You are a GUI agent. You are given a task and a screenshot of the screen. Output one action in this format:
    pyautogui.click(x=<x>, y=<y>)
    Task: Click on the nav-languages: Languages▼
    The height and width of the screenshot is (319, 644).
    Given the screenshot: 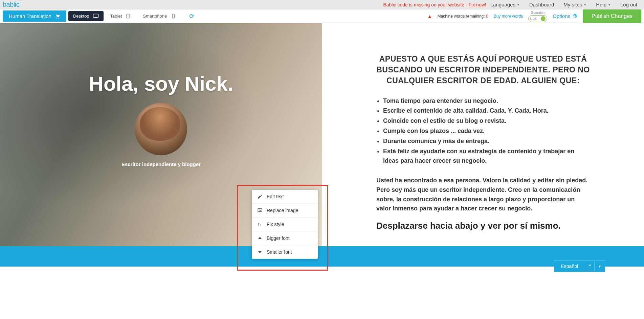 What is the action you would take?
    pyautogui.click(x=505, y=5)
    